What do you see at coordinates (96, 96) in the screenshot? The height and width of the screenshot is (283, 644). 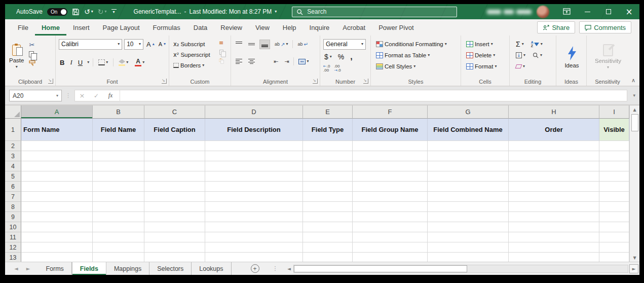 I see `confirm-entry-icon: ✓` at bounding box center [96, 96].